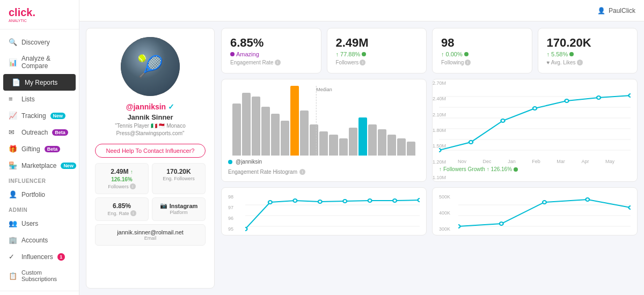  What do you see at coordinates (468, 62) in the screenshot?
I see `info-icon5: i` at bounding box center [468, 62].